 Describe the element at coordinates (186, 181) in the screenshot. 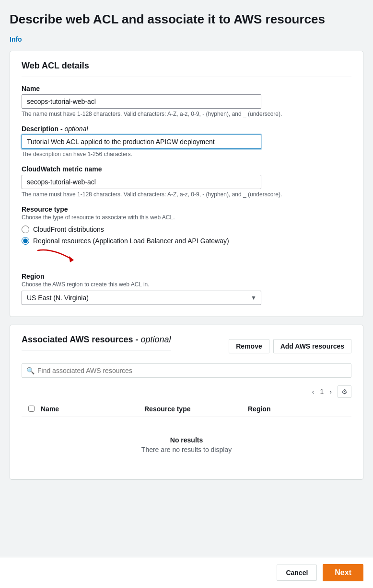

I see `cloudwatch-field-group: CloudWatch metric name The name must hav…` at that location.